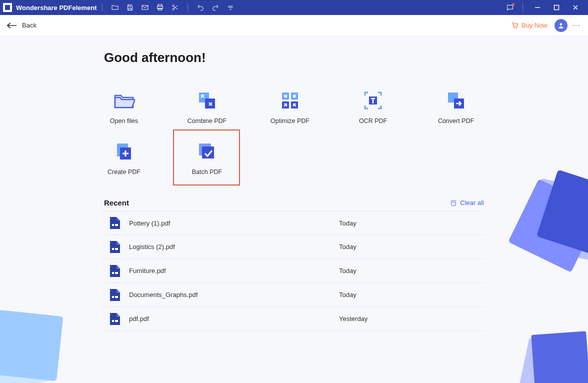 This screenshot has height=383, width=588. I want to click on folder-open-icon, so click(124, 100).